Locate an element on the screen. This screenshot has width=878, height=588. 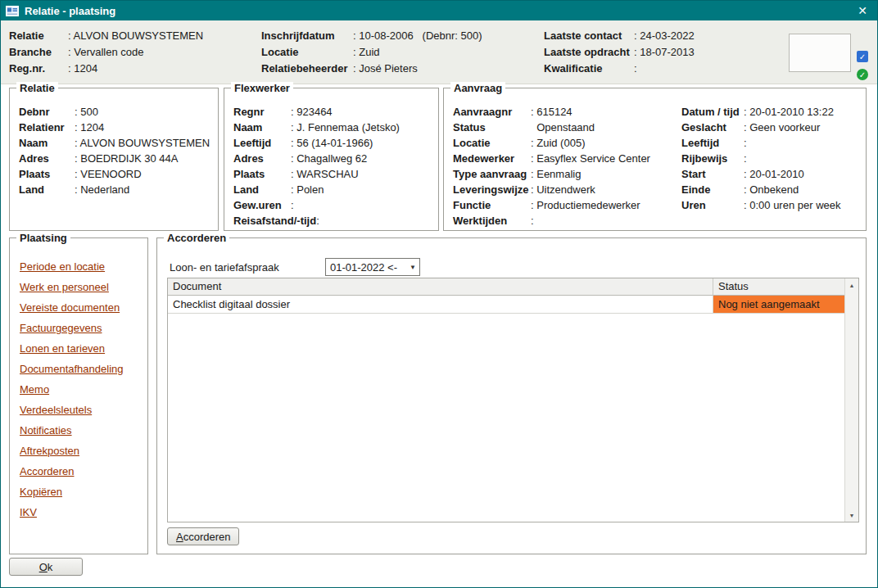
flexwerker-fields: Regnr: 923464 Naam: J. Fennemaa (Jetsko)… is located at coordinates (331, 159).